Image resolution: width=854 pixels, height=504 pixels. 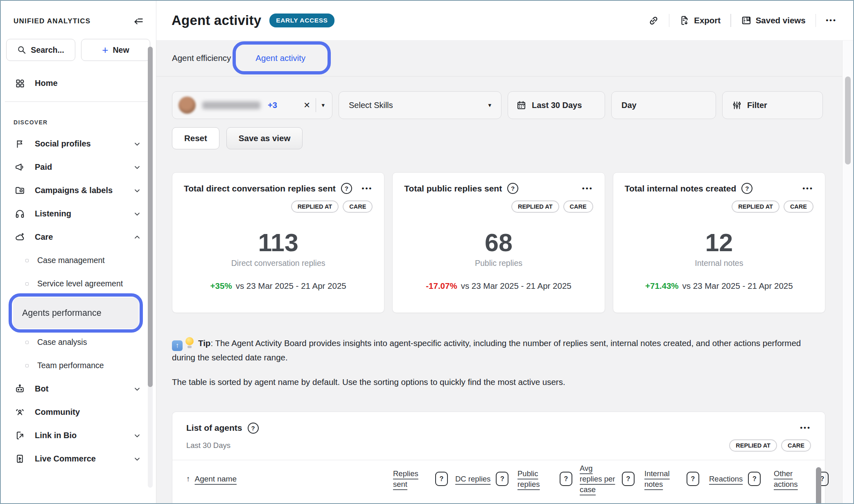 What do you see at coordinates (522, 106) in the screenshot?
I see `calendar-icon` at bounding box center [522, 106].